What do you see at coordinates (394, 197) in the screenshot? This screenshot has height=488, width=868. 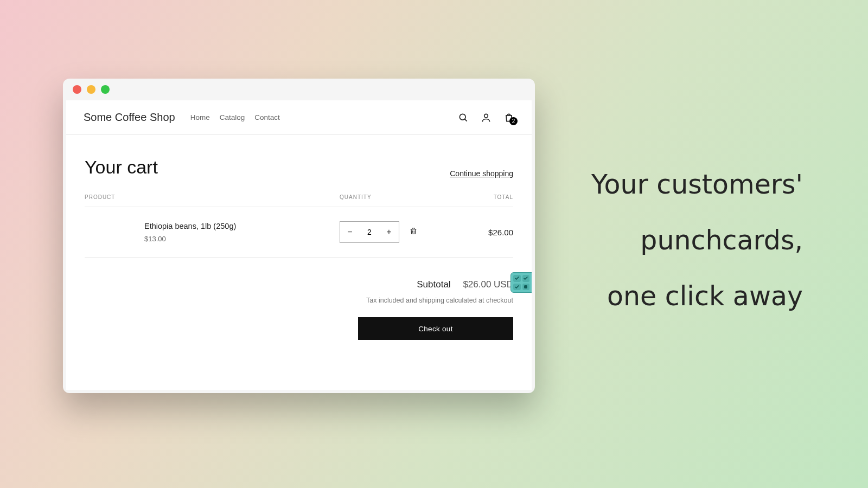 I see `col-quantity: QUANTITY` at bounding box center [394, 197].